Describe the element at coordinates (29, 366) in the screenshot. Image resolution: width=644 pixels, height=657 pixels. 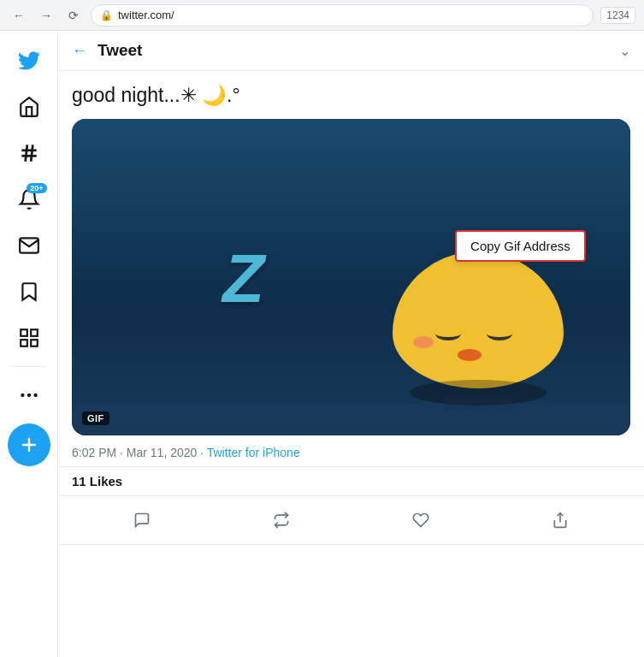
I see `sidebar-divider` at that location.